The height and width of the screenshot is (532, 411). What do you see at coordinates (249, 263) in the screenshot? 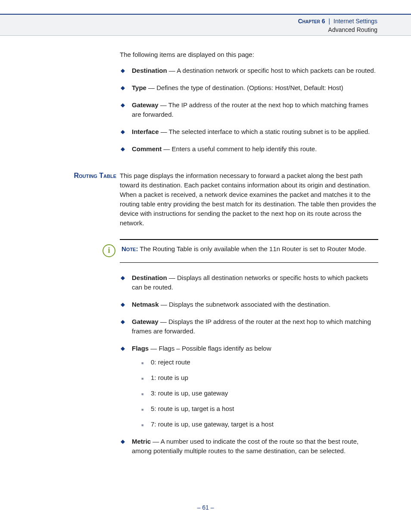
I see `note-rule-bottom` at bounding box center [249, 263].